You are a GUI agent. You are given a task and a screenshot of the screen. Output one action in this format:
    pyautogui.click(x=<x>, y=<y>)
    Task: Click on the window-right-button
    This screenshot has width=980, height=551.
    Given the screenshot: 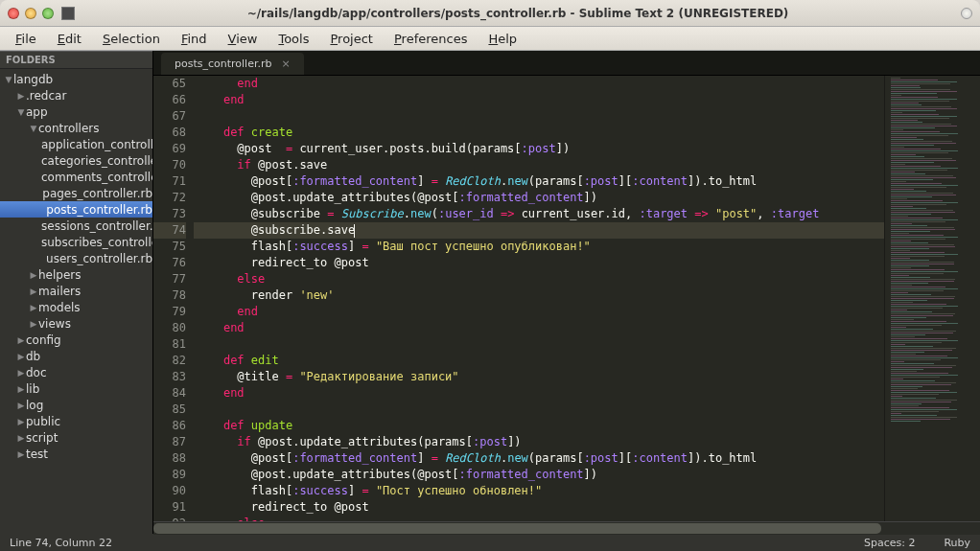 What is the action you would take?
    pyautogui.click(x=967, y=13)
    